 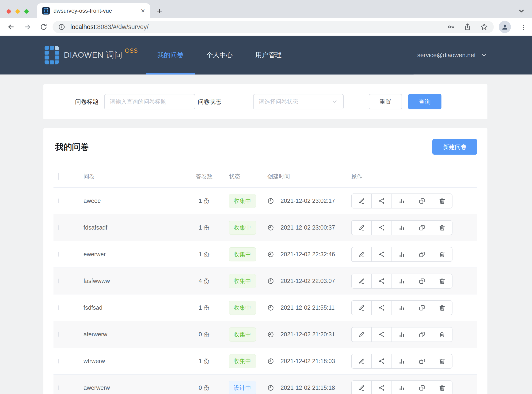 What do you see at coordinates (451, 27) in the screenshot?
I see `password-key-icon` at bounding box center [451, 27].